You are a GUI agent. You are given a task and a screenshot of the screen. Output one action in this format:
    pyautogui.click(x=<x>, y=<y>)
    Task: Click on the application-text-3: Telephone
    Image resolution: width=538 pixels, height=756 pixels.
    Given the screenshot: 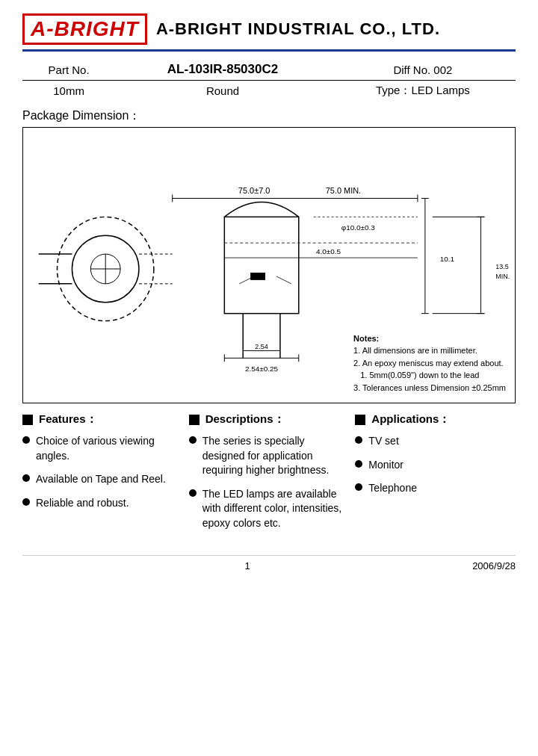 What is the action you would take?
    pyautogui.click(x=393, y=489)
    